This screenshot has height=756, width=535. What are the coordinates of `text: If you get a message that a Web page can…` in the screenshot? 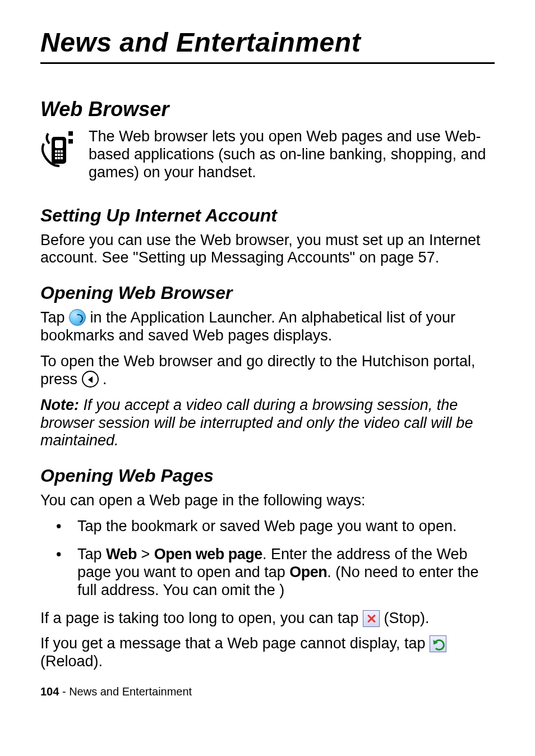 It's located at (235, 643).